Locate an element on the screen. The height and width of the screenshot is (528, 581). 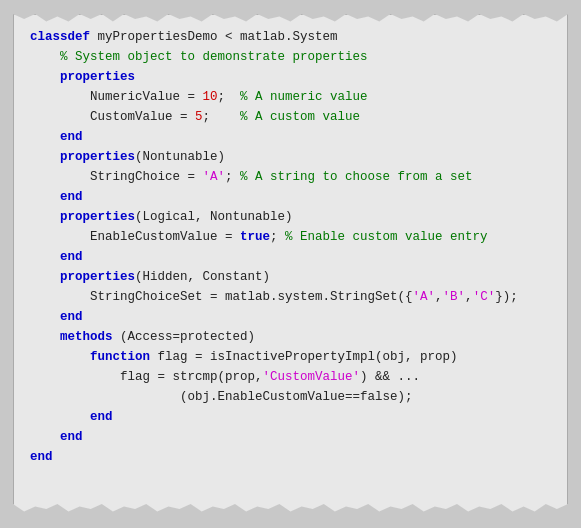
code-line: NumericValue = 10; % A numeric value is located at coordinates (290, 97).